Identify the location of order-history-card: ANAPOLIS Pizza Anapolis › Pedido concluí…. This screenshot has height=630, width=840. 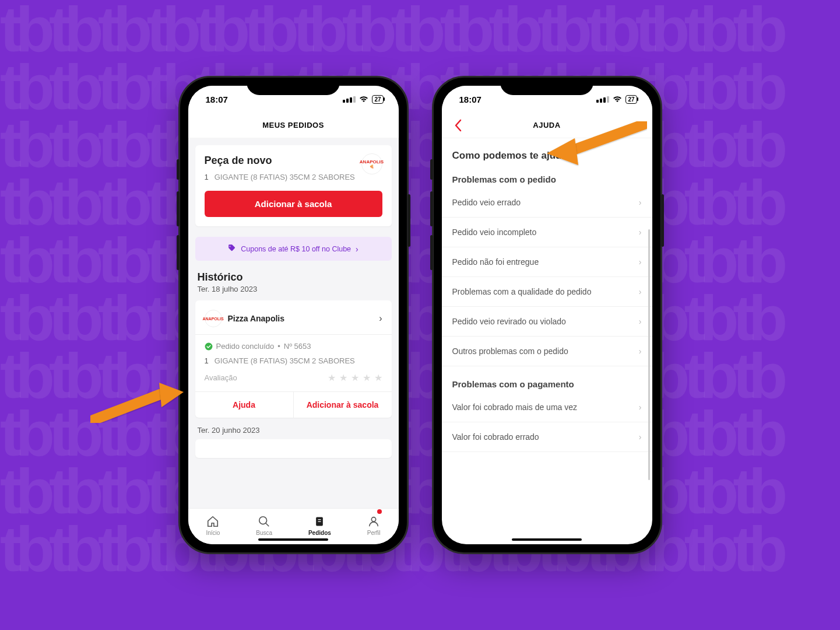
(294, 359).